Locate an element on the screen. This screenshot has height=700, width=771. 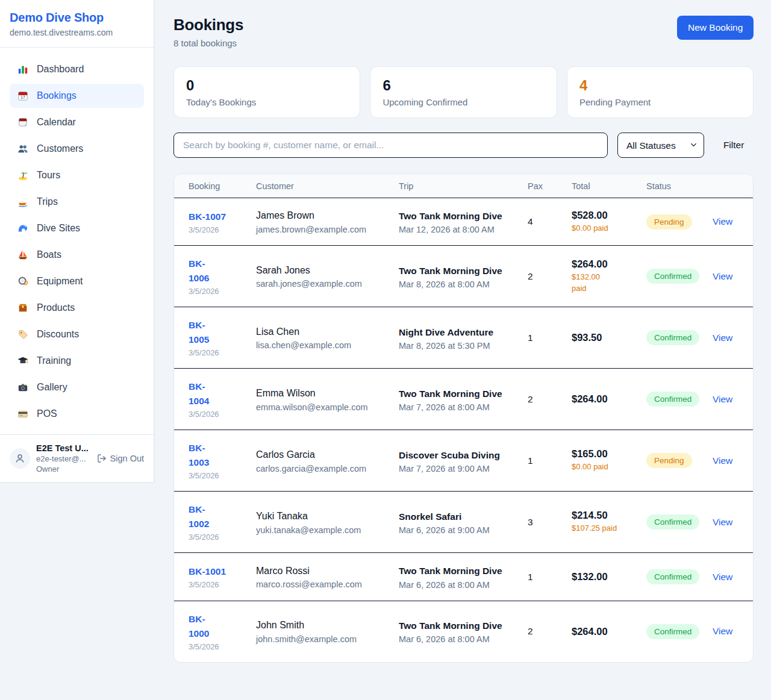
booking-id-link: BK-1001 is located at coordinates (207, 571).